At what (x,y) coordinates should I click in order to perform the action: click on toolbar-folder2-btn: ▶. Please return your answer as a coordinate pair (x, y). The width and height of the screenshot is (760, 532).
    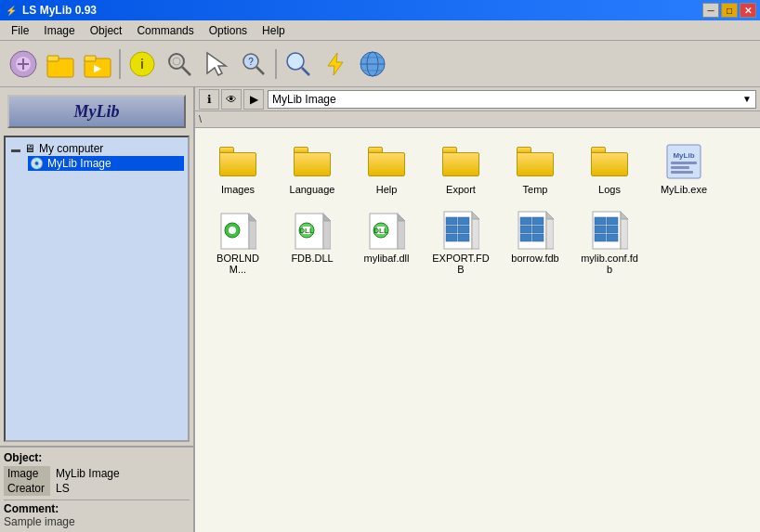
    Looking at the image, I should click on (98, 64).